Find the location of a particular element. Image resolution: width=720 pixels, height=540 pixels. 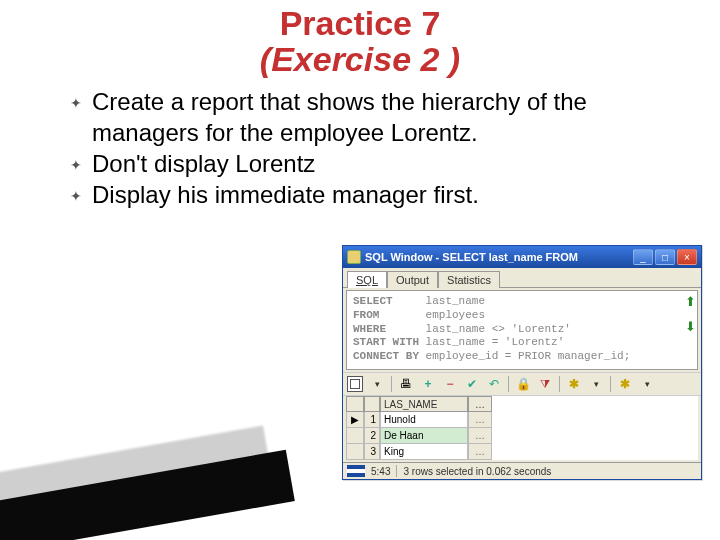

bullet-item: ✦ Don't display Lorentz is located at coordinates (375, 164).